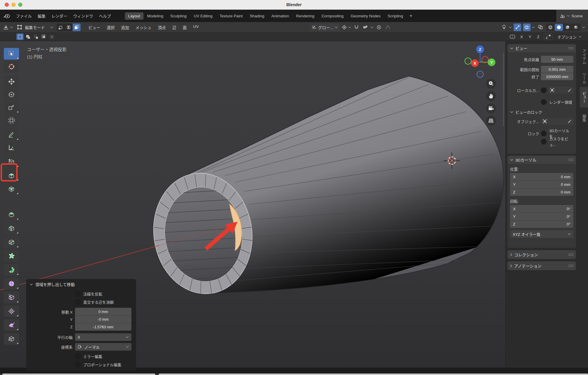 This screenshot has height=375, width=588. What do you see at coordinates (557, 69) in the screenshot?
I see `clip-start-field: 0.001 mm` at bounding box center [557, 69].